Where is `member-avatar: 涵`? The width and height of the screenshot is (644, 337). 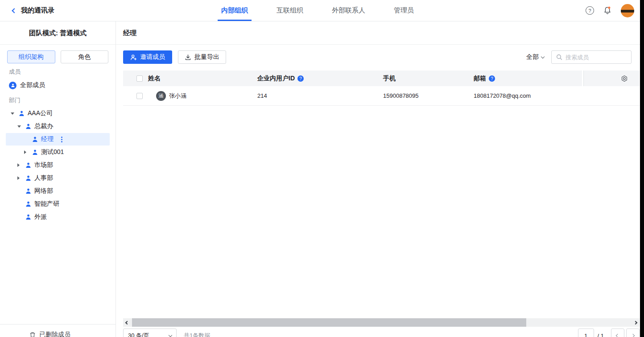
member-avatar: 涵 is located at coordinates (161, 96).